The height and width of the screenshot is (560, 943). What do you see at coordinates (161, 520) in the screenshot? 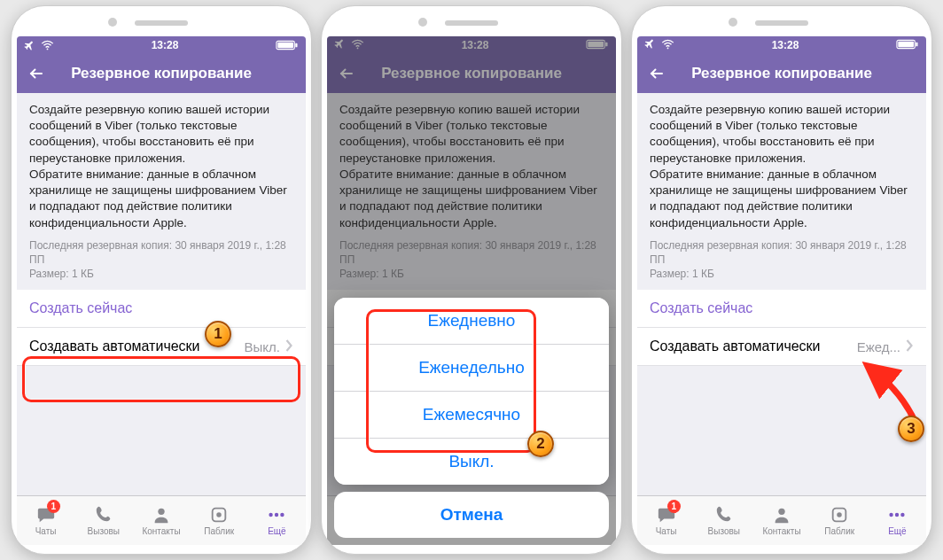
I see `tab-bar: 1 Чаты Вызовы Контакты Паблик Ещё` at bounding box center [161, 520].